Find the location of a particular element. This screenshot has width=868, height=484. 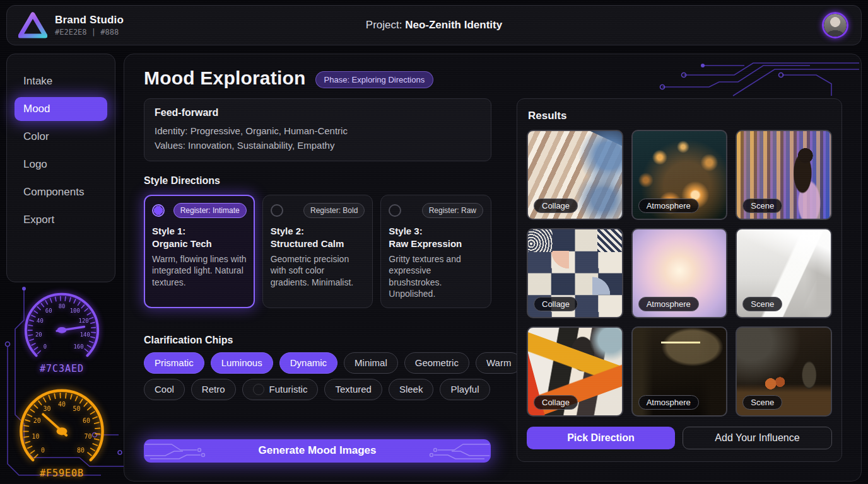

register-badge: Register: Intimate is located at coordinates (210, 210).